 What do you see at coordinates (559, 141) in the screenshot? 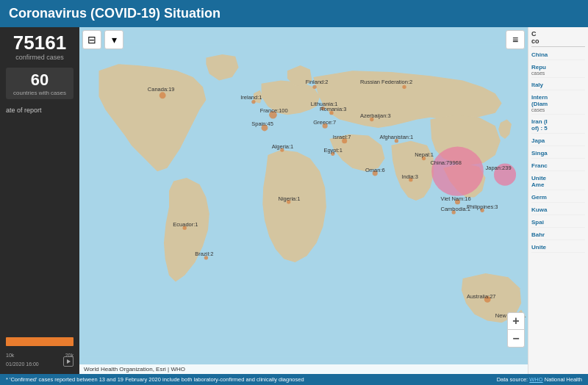
I see `list-item: Japa` at bounding box center [559, 141].